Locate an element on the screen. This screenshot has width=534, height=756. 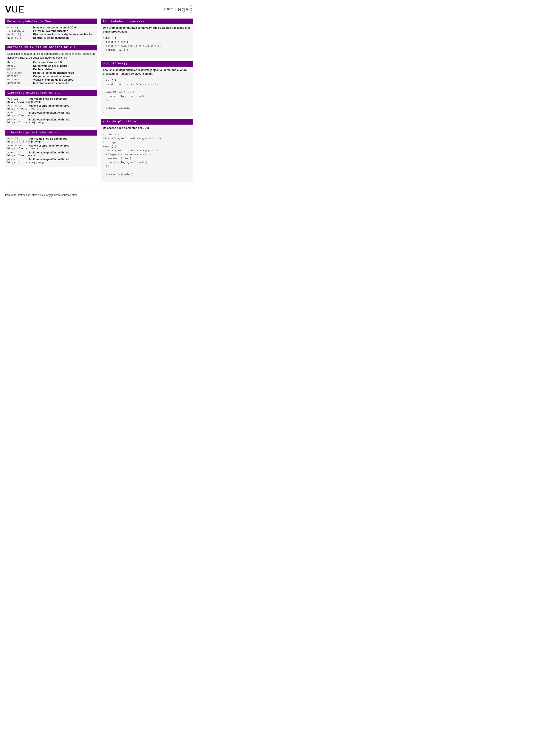
section-body-watcheffect: Escucha las dependencias reactivas y eje… is located at coordinates (147, 91).